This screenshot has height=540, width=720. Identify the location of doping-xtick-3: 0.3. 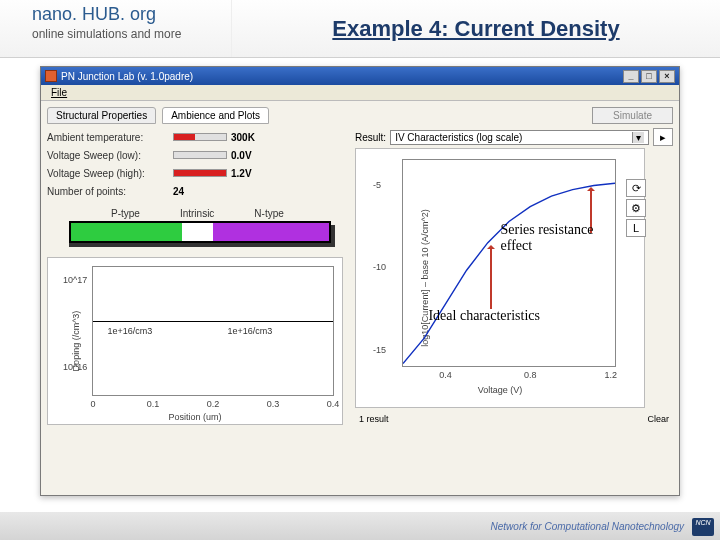
(274, 404).